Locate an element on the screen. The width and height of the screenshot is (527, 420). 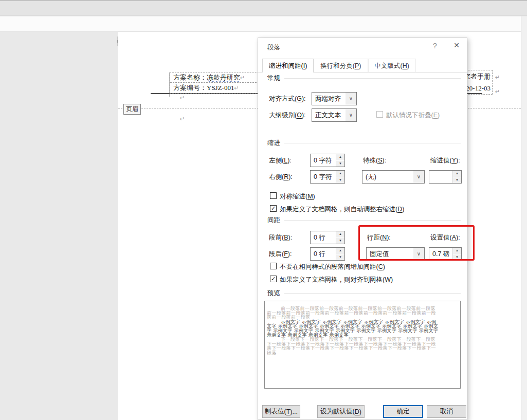
space-after-value: 0 行 is located at coordinates (323, 254).